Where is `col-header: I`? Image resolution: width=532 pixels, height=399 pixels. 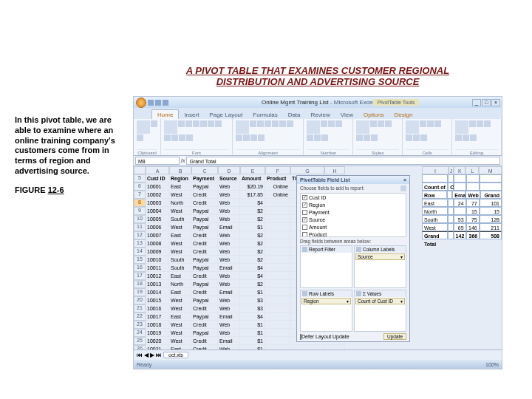 col-header: I is located at coordinates (435, 170).